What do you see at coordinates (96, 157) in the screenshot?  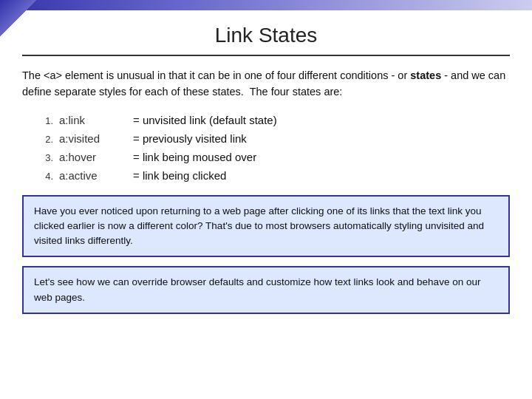 I see `list-term-3: a:hover` at bounding box center [96, 157].